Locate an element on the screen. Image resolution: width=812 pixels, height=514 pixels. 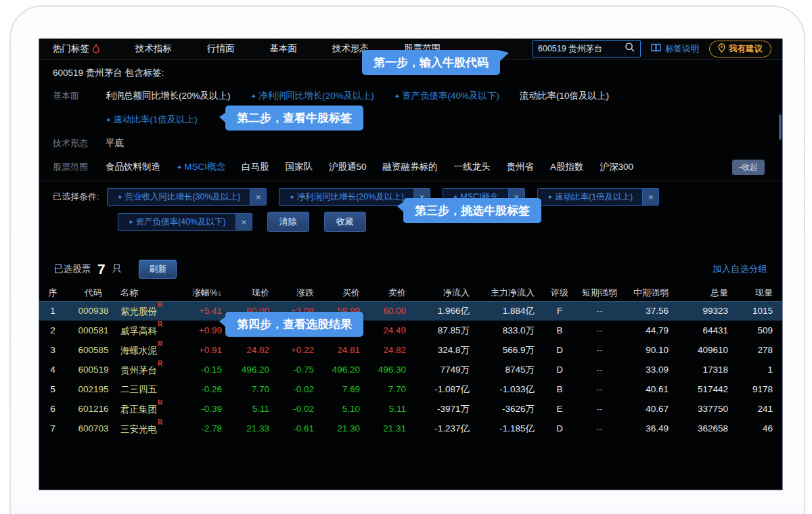
stock-tag: 沪股通50 is located at coordinates (348, 167).